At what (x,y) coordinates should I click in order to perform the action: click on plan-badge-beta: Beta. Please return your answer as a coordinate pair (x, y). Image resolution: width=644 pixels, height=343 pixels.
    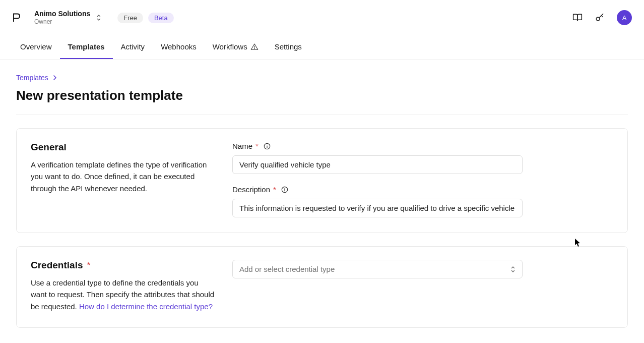
    Looking at the image, I should click on (161, 18).